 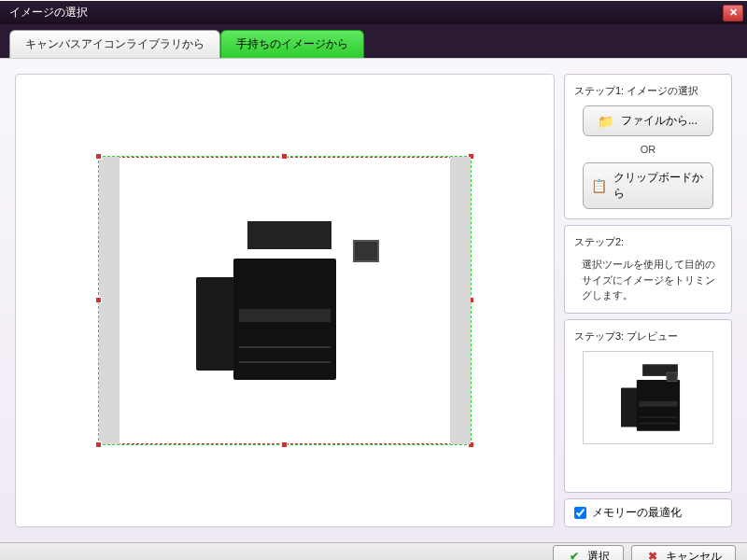 What do you see at coordinates (648, 149) in the screenshot?
I see `or-text: OR` at bounding box center [648, 149].